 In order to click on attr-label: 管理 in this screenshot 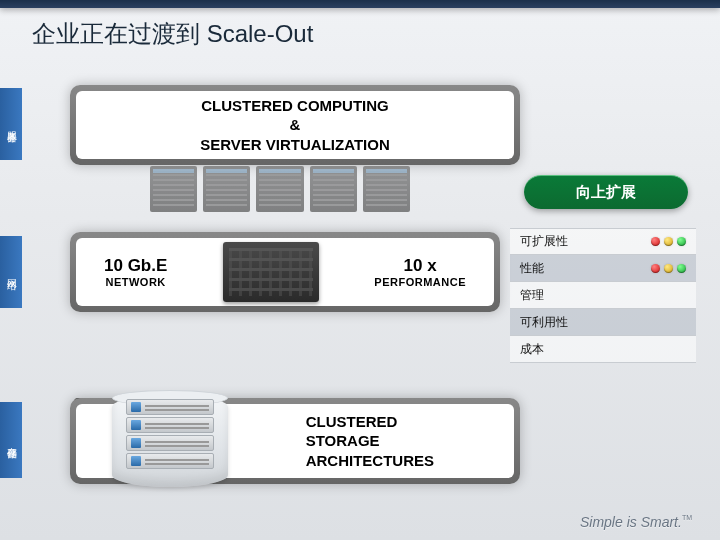, I will do `click(532, 296)`.